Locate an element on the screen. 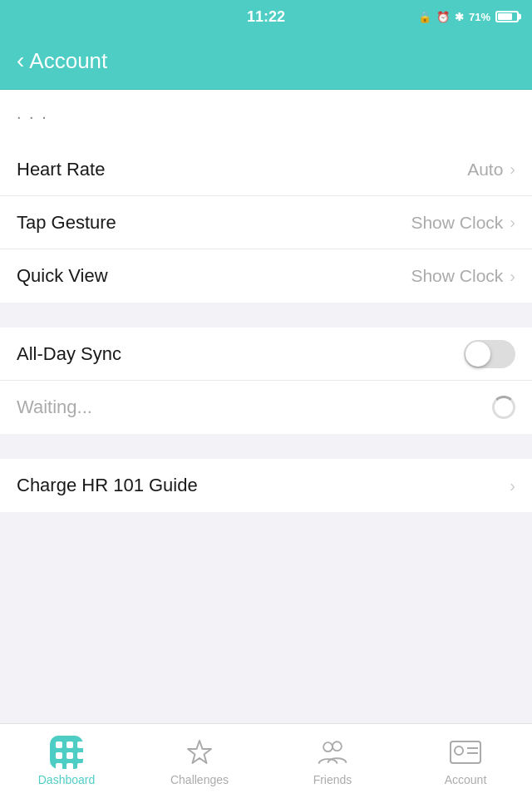 This screenshot has width=532, height=798. quick-view-value-container: Show Clock › is located at coordinates (463, 276).